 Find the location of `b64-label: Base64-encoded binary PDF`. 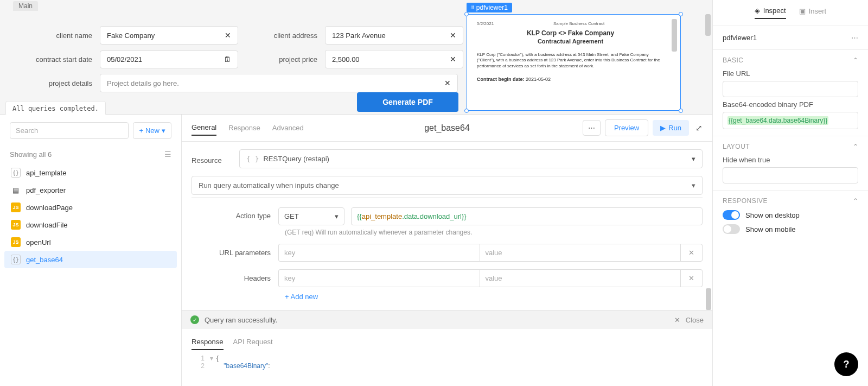

b64-label: Base64-encoded binary PDF is located at coordinates (790, 104).